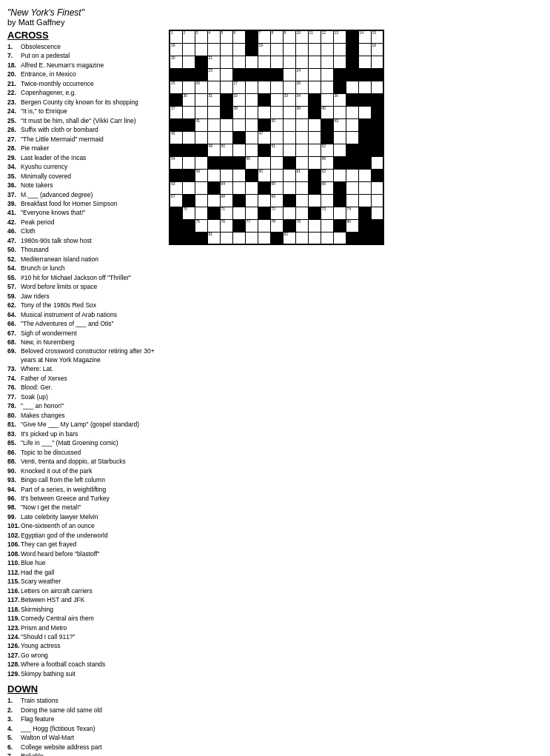 The width and height of the screenshot is (550, 756). Describe the element at coordinates (264, 37) in the screenshot. I see `grid-cell: 7` at that location.